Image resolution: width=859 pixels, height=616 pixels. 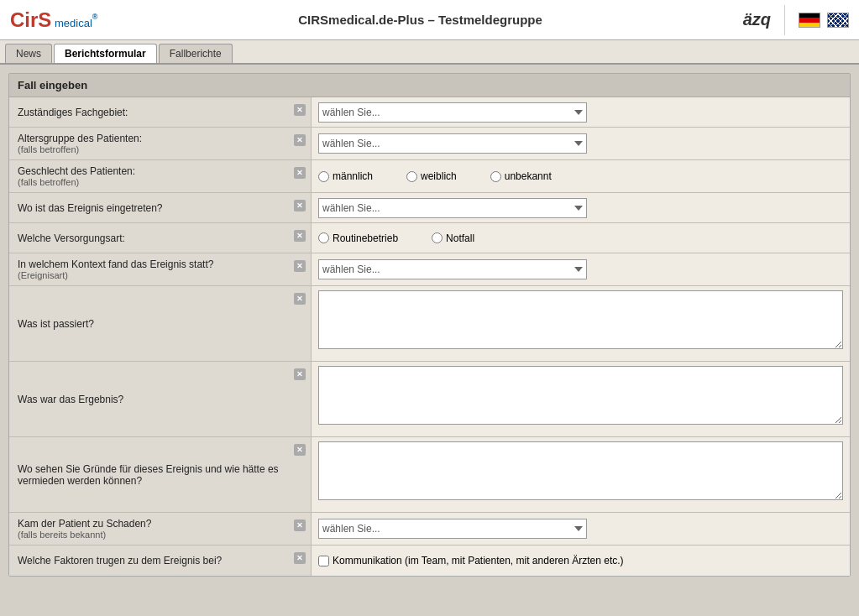 What do you see at coordinates (453, 529) in the screenshot?
I see `select-schaden: wählen Sie...` at bounding box center [453, 529].